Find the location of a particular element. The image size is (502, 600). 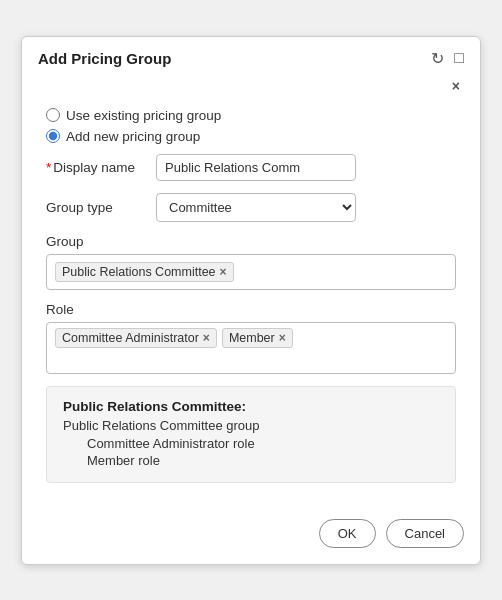

display-name-input is located at coordinates (256, 168).